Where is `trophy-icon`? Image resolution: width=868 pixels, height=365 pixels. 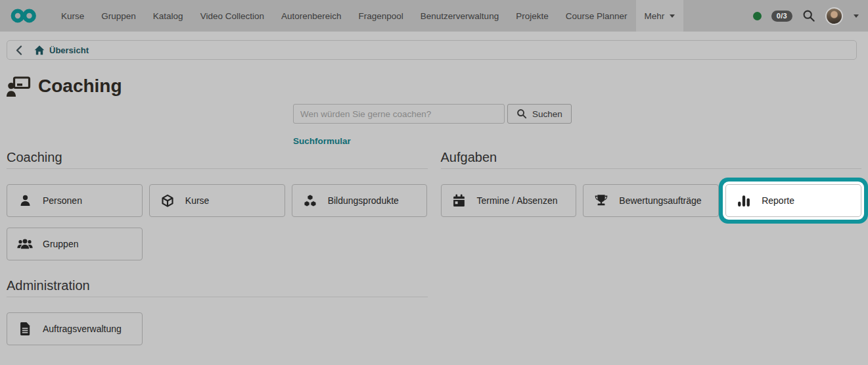
trophy-icon is located at coordinates (601, 201).